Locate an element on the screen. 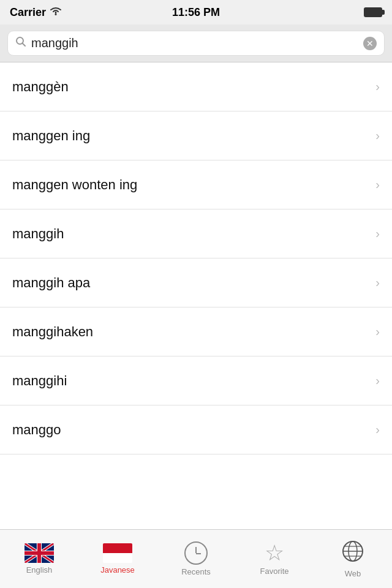  list-item-label: manggihaken is located at coordinates (53, 332).